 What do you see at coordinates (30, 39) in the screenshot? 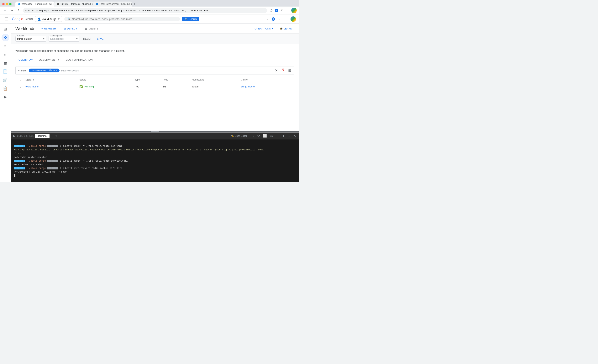
I see `cluster-value: surge-cluster` at bounding box center [30, 39].